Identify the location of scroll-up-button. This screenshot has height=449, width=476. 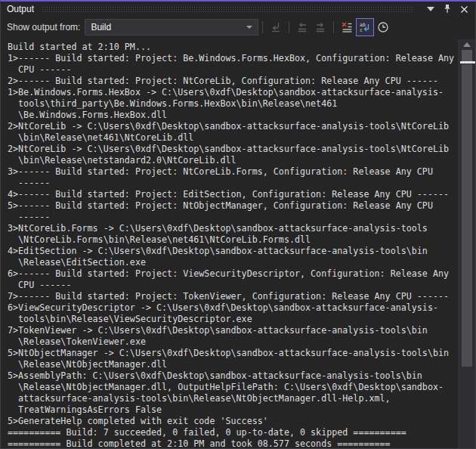
(467, 45).